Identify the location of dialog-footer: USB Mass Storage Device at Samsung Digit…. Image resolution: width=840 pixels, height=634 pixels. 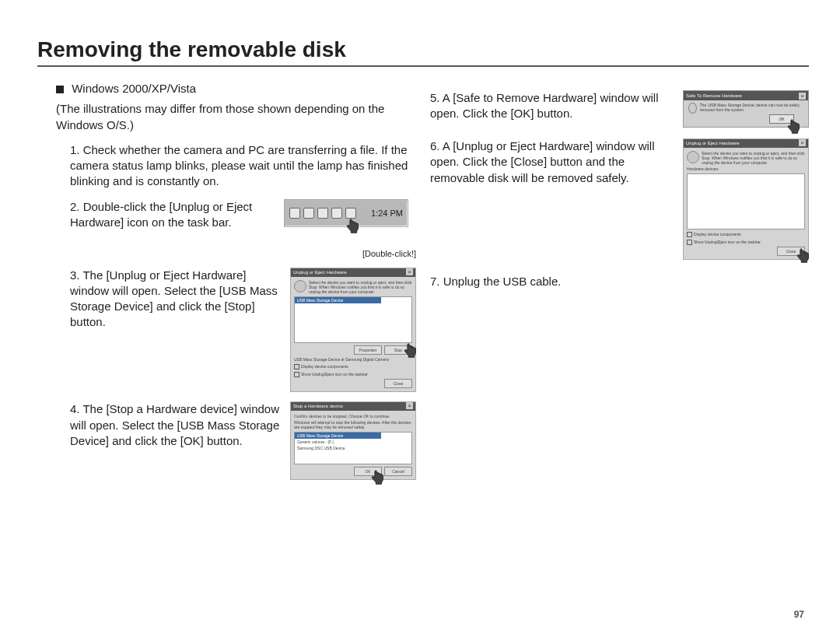
(353, 359).